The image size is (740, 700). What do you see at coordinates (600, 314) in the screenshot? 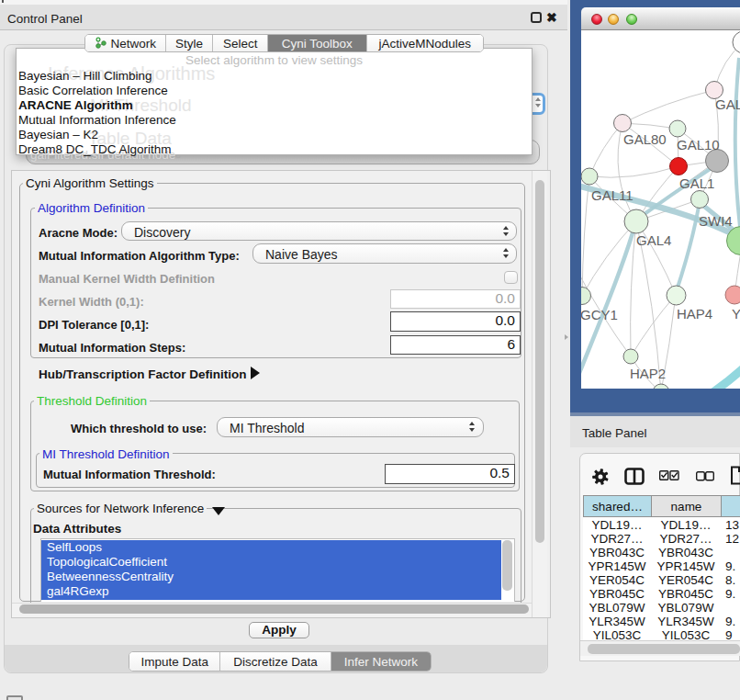
I see `svg-text: GCY1` at bounding box center [600, 314].